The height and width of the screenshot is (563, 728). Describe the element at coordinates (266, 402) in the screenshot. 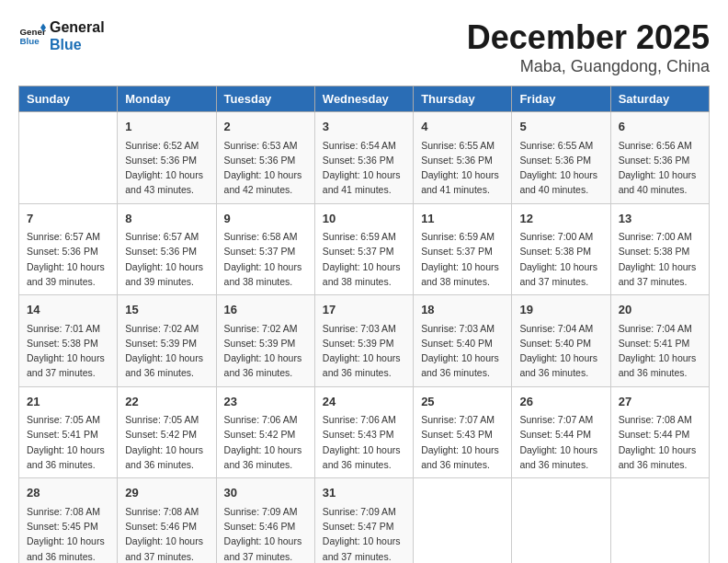

I see `day-number: 23` at that location.